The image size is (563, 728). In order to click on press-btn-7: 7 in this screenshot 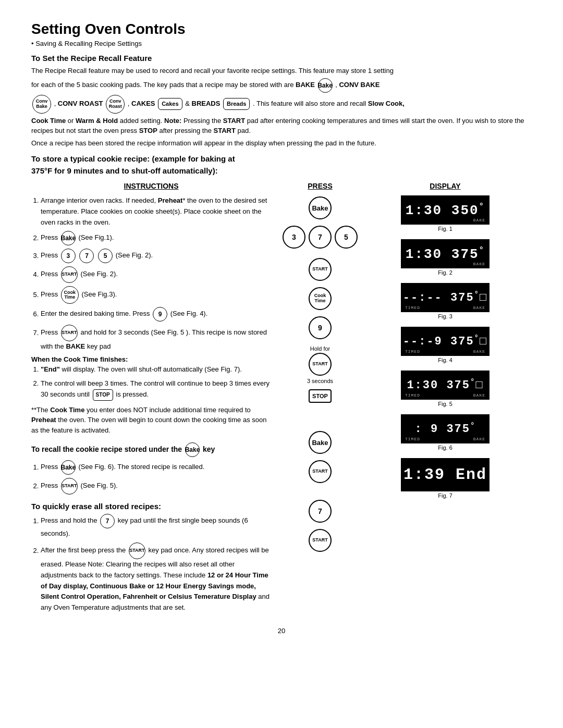, I will do `click(320, 237)`.